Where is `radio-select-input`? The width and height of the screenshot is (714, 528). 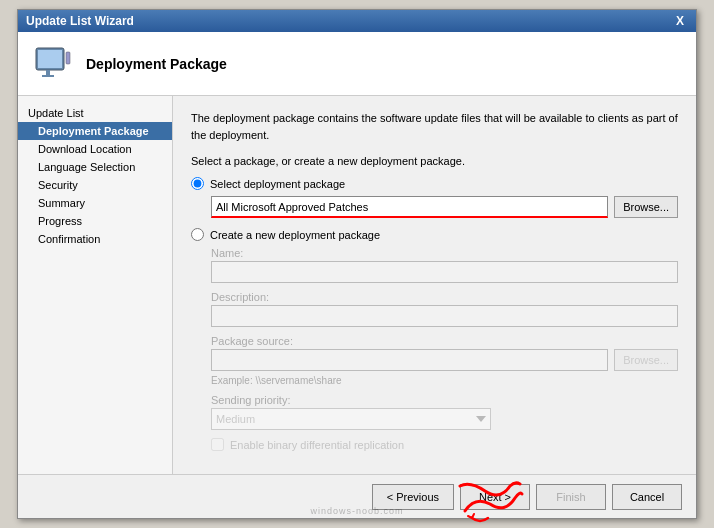
radio-select-input is located at coordinates (198, 184).